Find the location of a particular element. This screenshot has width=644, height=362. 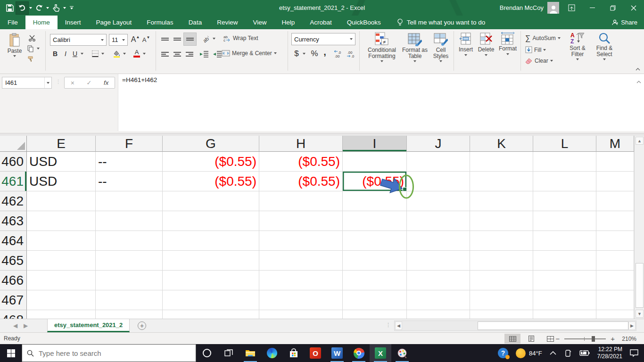

cell-K463 is located at coordinates (502, 221).